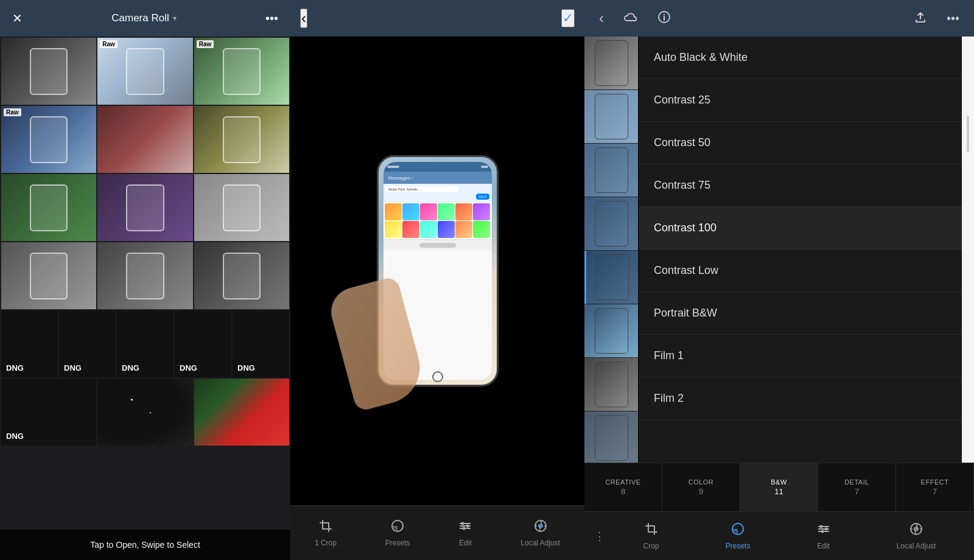  Describe the element at coordinates (651, 531) in the screenshot. I see `crop-icon` at that location.